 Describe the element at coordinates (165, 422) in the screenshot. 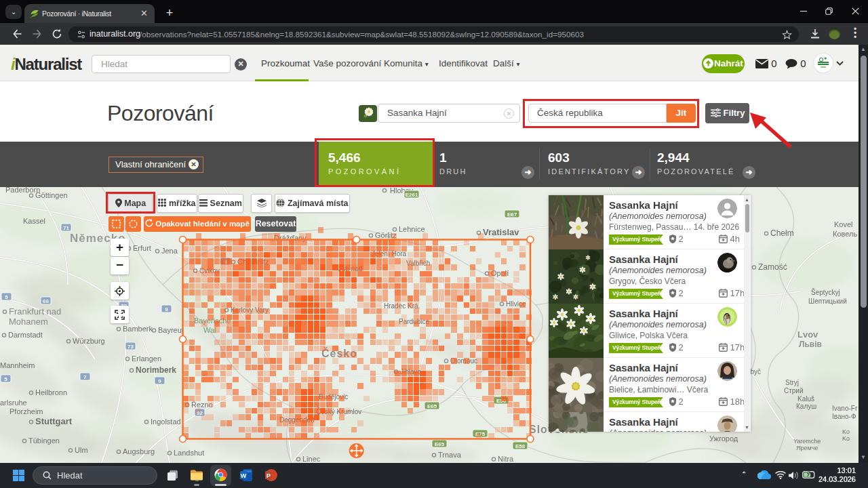

I see `svg-text: Ingolstad` at that location.